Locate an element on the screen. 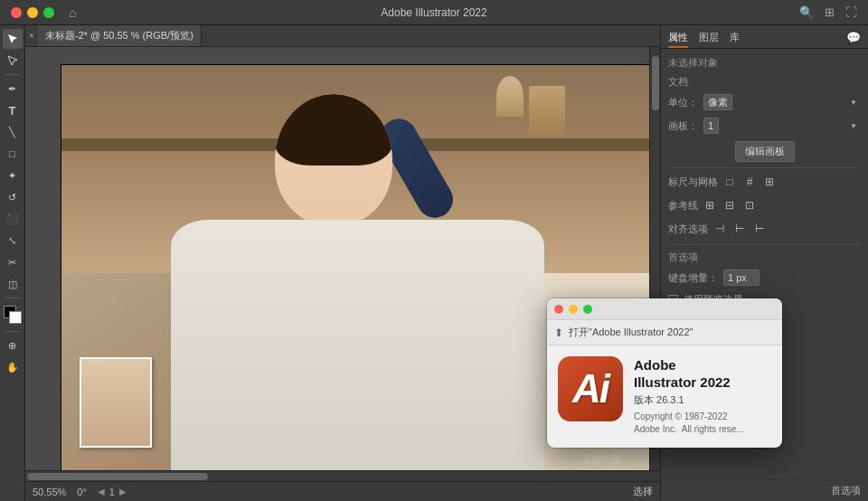 The image size is (868, 501). watermark-chinese: 灵感中国 is located at coordinates (613, 459).